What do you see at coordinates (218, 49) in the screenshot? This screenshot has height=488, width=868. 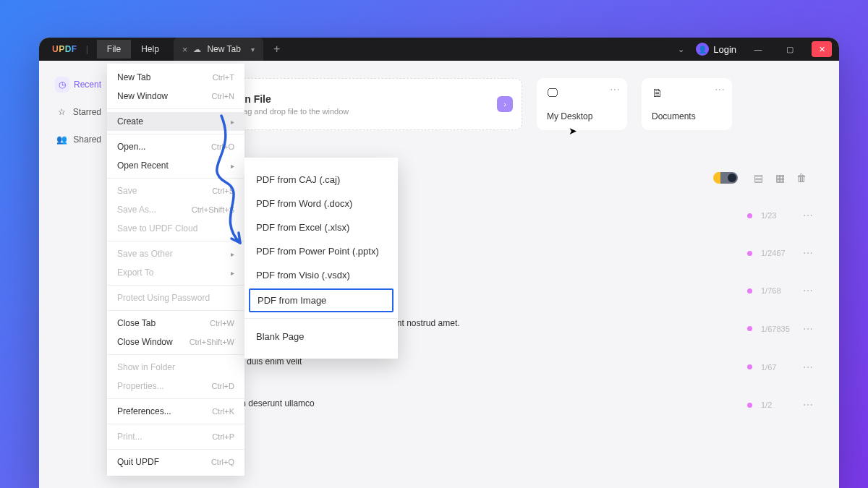 I see `tab-new: × ☁ New Tab ▾` at bounding box center [218, 49].